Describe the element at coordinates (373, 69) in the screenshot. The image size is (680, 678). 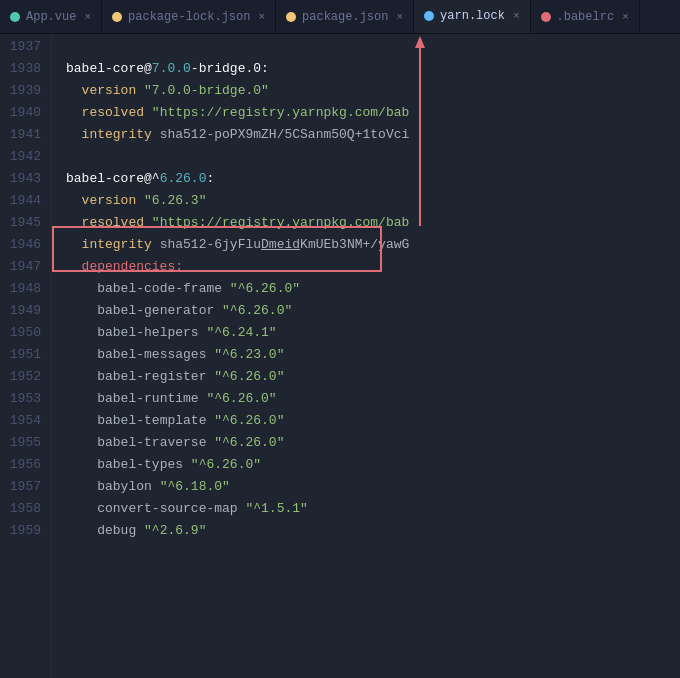
I see `code-line-1938: babel-core@7.0.0-bridge.0:` at that location.